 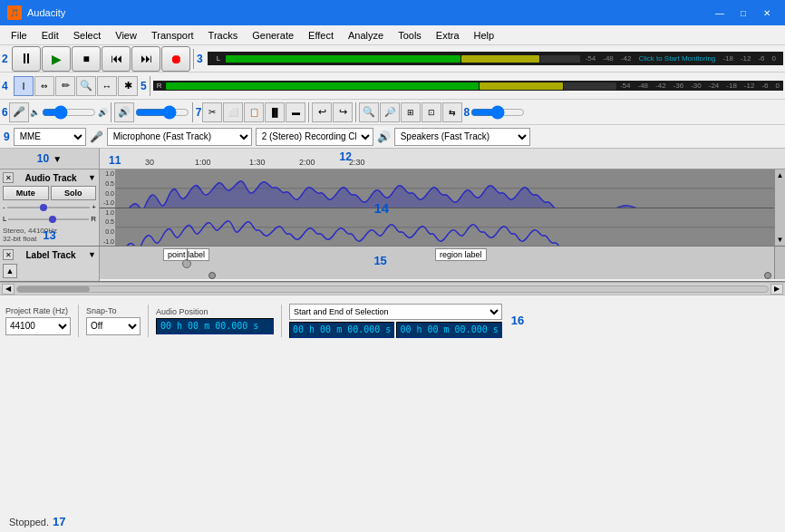 I want to click on channels-select: 2 (Stereo) Recording Cha..., so click(x=315, y=137).